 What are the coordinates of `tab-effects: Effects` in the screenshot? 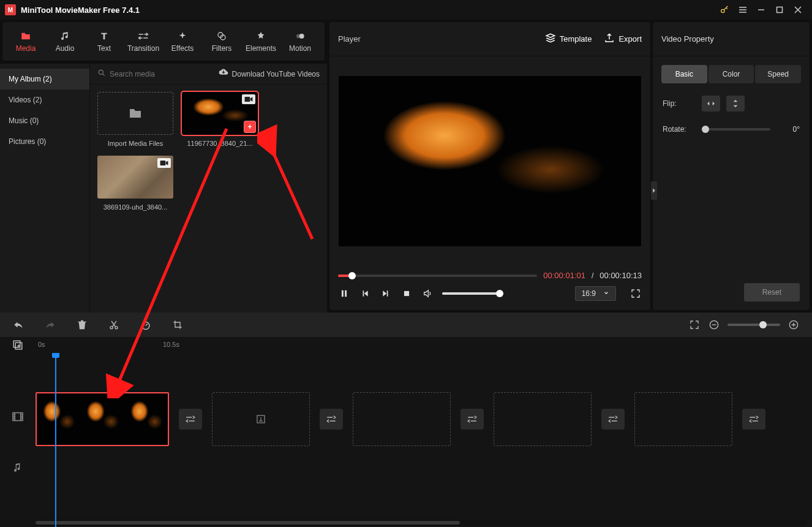 It's located at (182, 42).